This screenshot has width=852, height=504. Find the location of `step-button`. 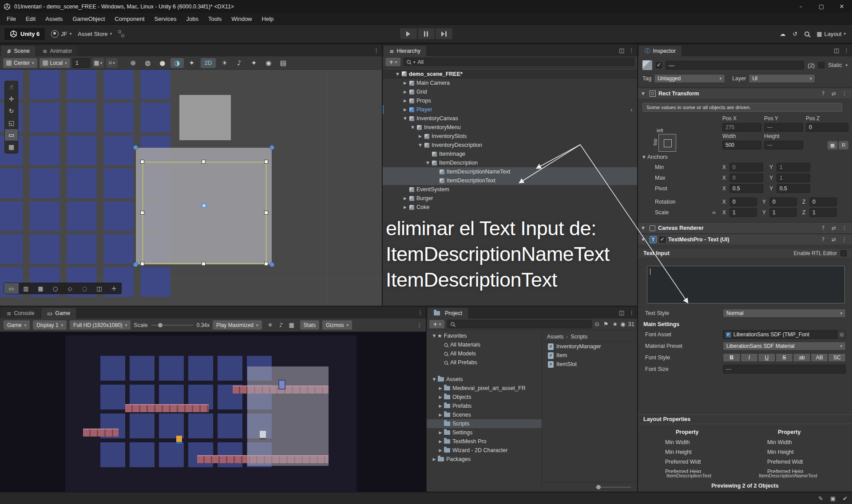

step-button is located at coordinates (444, 34).